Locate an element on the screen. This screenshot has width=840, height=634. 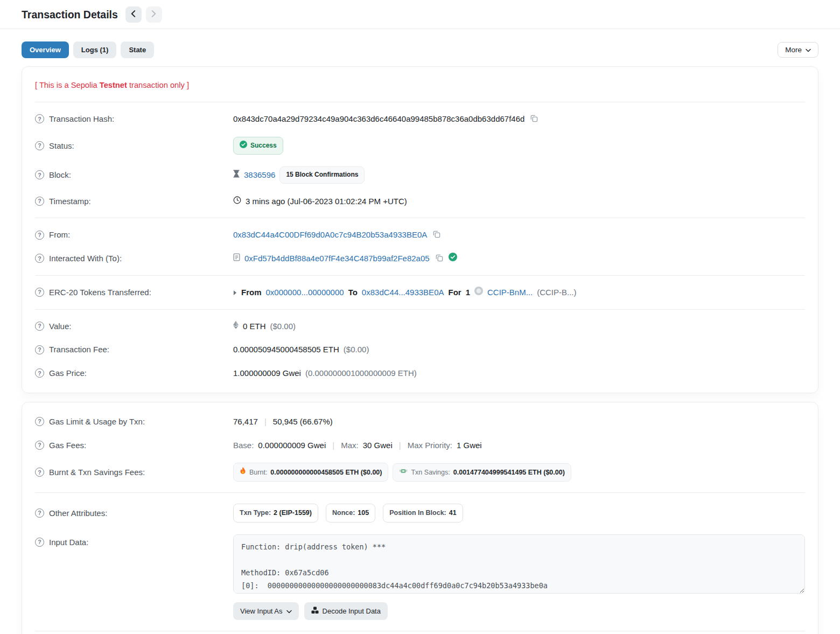
block-confirmations-badge: 15 Block Confirmations is located at coordinates (322, 175).